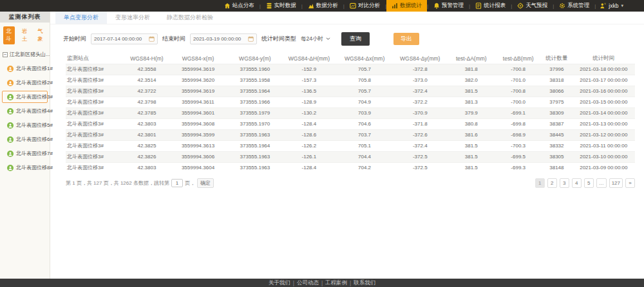 The height and width of the screenshot is (287, 644). What do you see at coordinates (198, 59) in the screenshot?
I see `column-header-wgs84-x: WGS84-x(m)` at bounding box center [198, 59].